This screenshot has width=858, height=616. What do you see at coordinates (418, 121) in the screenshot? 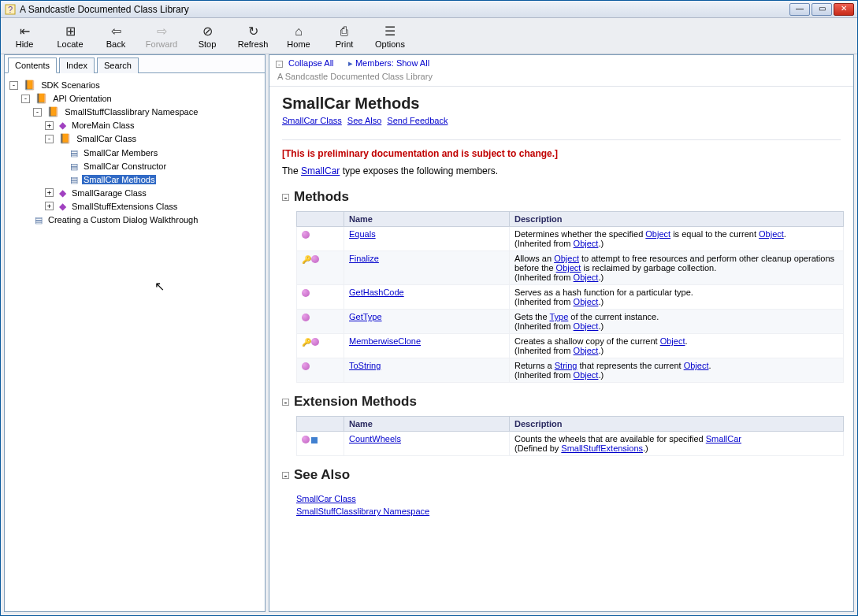
I see `link-send-feedback: Send Feedback` at bounding box center [418, 121].